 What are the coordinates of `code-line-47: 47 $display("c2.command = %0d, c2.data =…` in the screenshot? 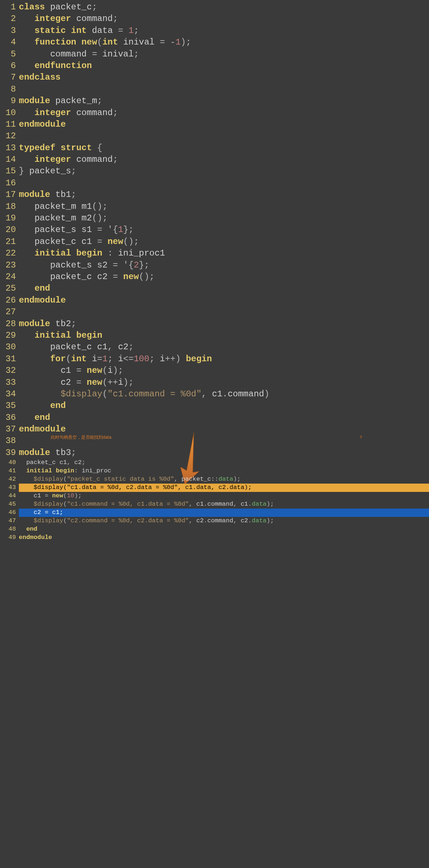 It's located at (214, 521).